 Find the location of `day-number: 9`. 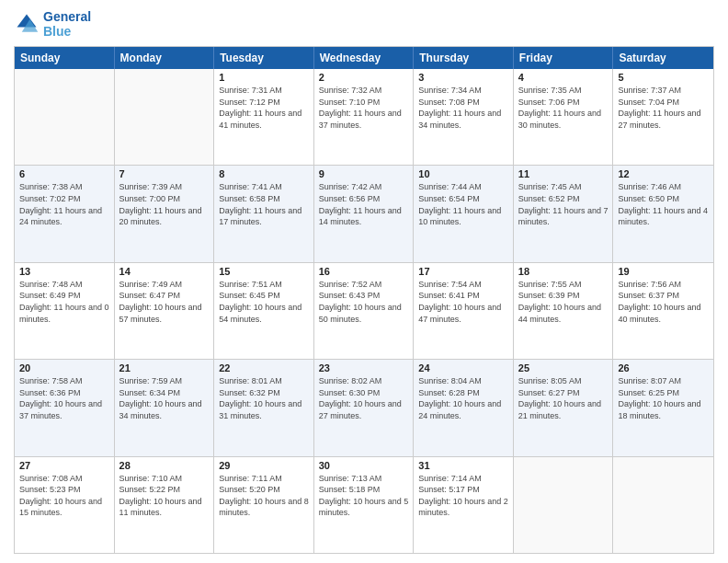

day-number: 9 is located at coordinates (364, 174).